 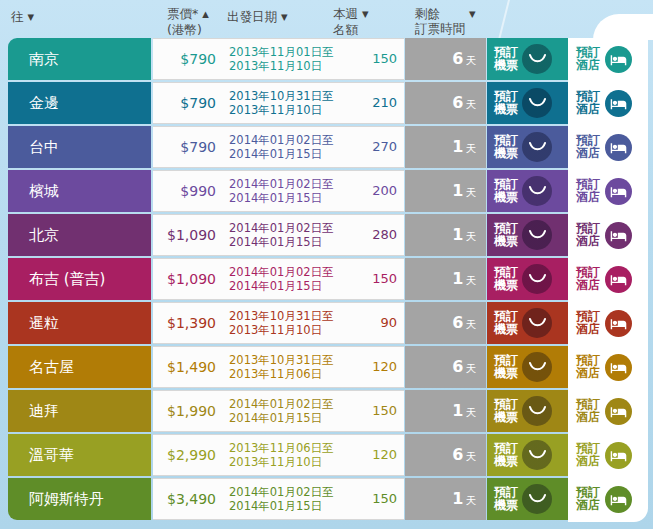 I want to click on fare-cell: $3,490, so click(x=188, y=499).